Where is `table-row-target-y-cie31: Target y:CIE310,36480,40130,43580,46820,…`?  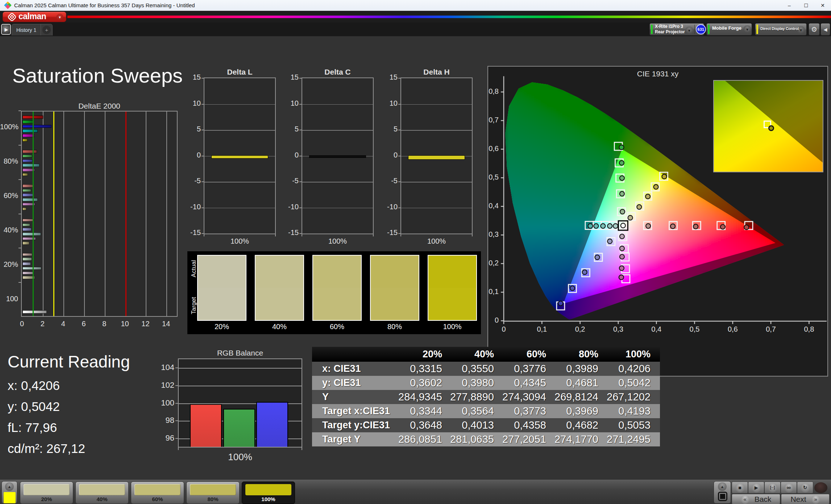
table-row-target-y-cie31: Target y:CIE310,36480,40130,43580,46820,… is located at coordinates (486, 425).